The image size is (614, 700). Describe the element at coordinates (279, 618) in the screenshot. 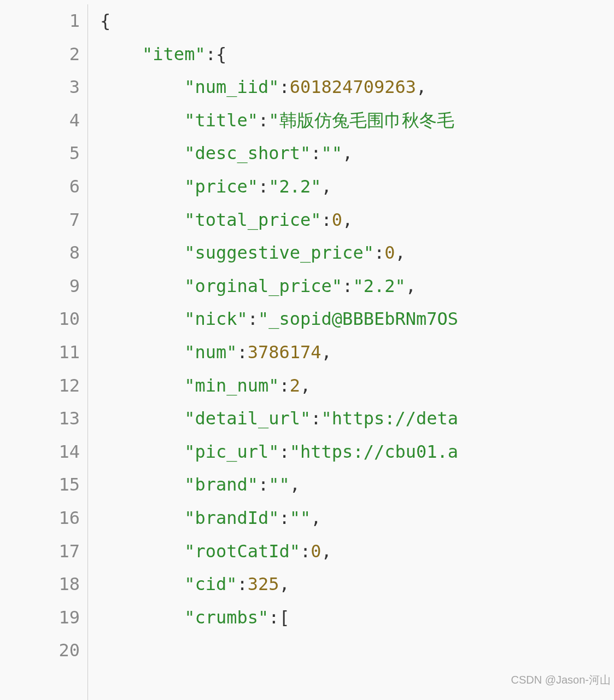

I see `code-line: "crumbs":[` at that location.